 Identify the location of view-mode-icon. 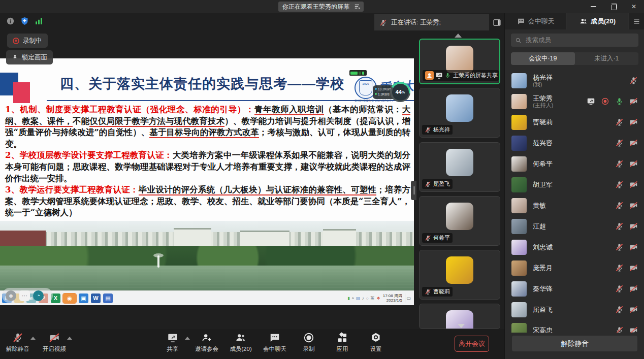
(358, 7).